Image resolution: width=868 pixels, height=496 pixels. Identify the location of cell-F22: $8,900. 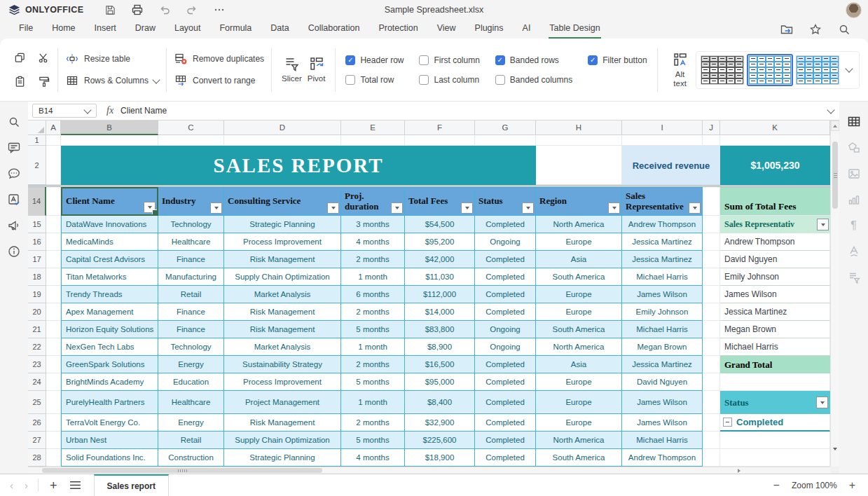
(440, 347).